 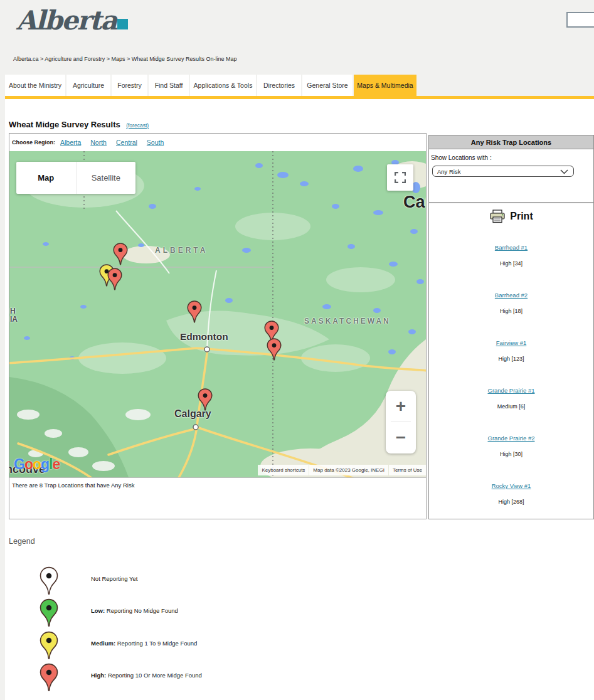 I want to click on label-edmonton: Edmonton, so click(x=204, y=337).